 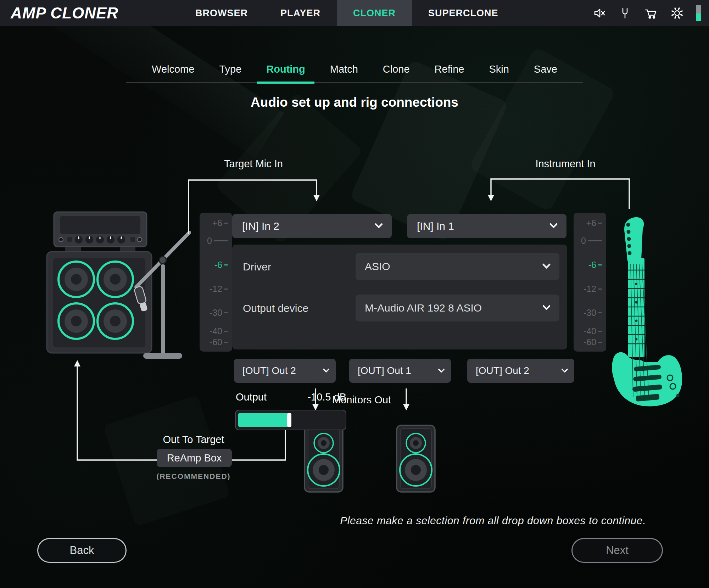 I want to click on tab-welcome: Welcome, so click(x=173, y=73).